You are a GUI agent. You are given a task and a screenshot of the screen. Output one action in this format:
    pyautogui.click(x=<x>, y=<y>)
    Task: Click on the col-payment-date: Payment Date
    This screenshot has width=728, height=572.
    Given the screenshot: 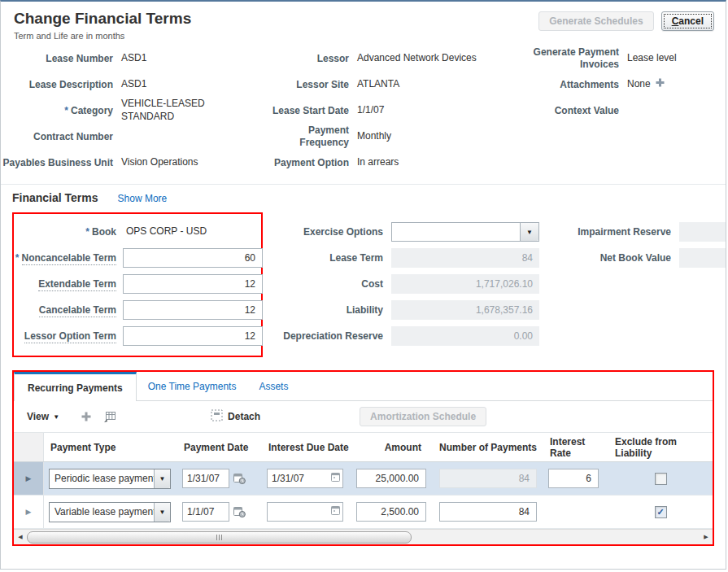 What is the action you would take?
    pyautogui.click(x=220, y=448)
    